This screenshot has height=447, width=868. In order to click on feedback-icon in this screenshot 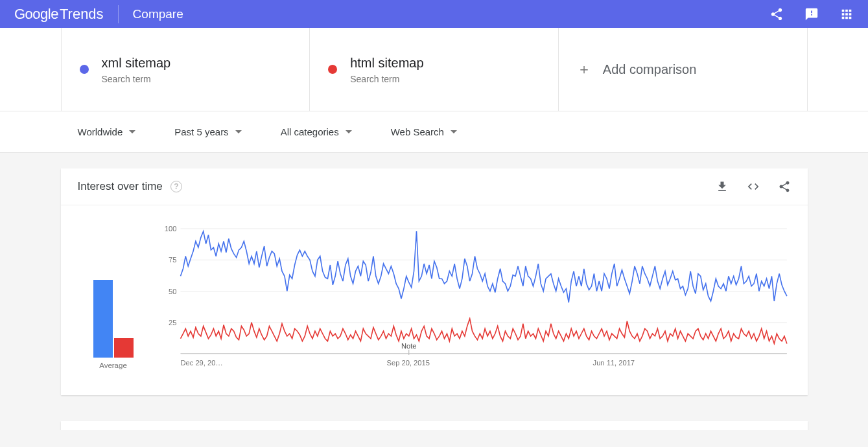, I will do `click(812, 14)`.